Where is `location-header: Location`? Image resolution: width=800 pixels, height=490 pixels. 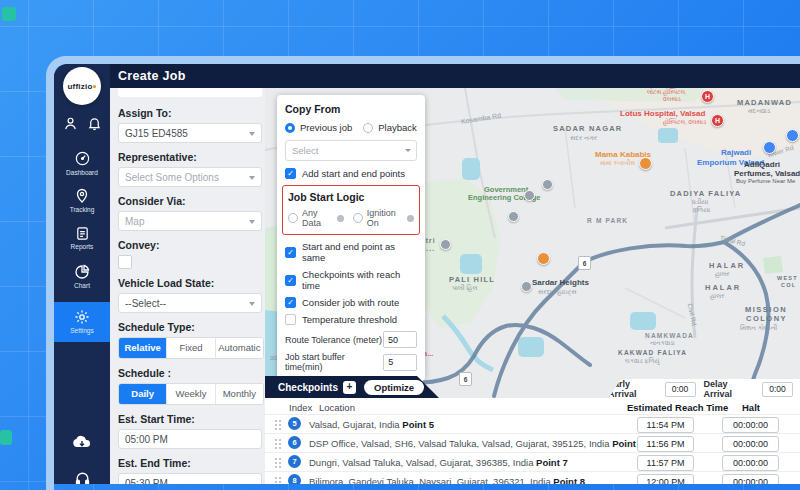
location-header: Location is located at coordinates (337, 408).